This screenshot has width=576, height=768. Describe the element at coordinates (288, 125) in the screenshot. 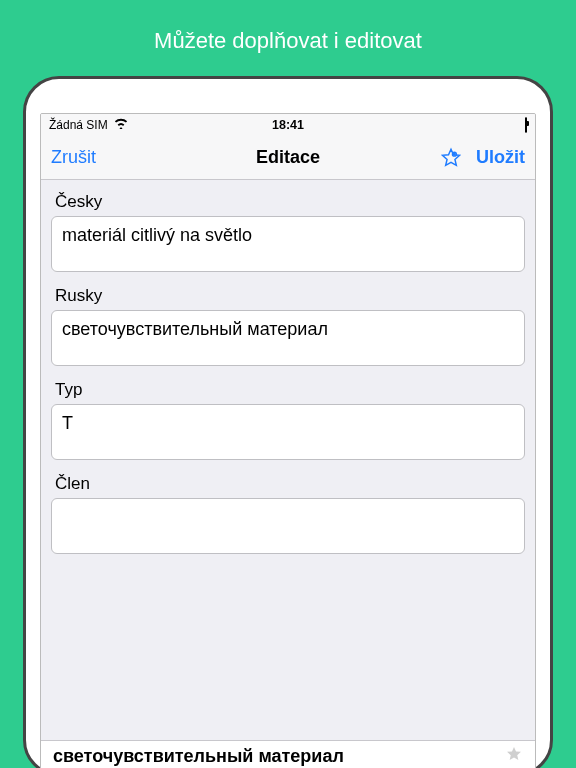

I see `status-bar: Žádná SIM 18:41` at that location.